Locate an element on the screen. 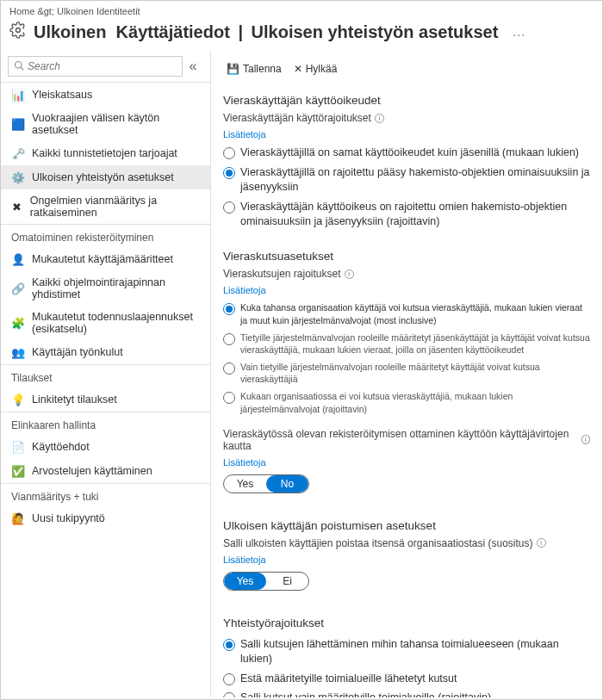  guest-opt-3: Vieraskäyttäjän käyttöoikeus on rajoitet… is located at coordinates (407, 214).